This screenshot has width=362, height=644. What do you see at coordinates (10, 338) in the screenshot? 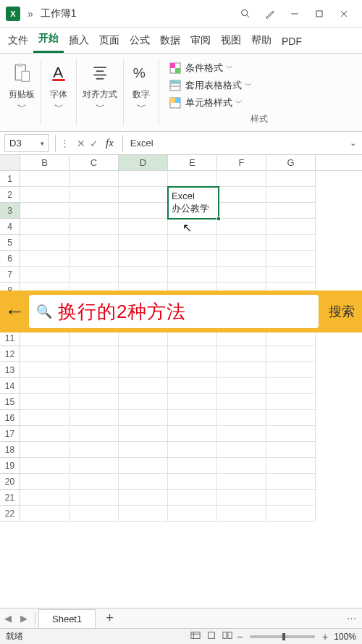
I see `row-header: 11` at bounding box center [10, 338].